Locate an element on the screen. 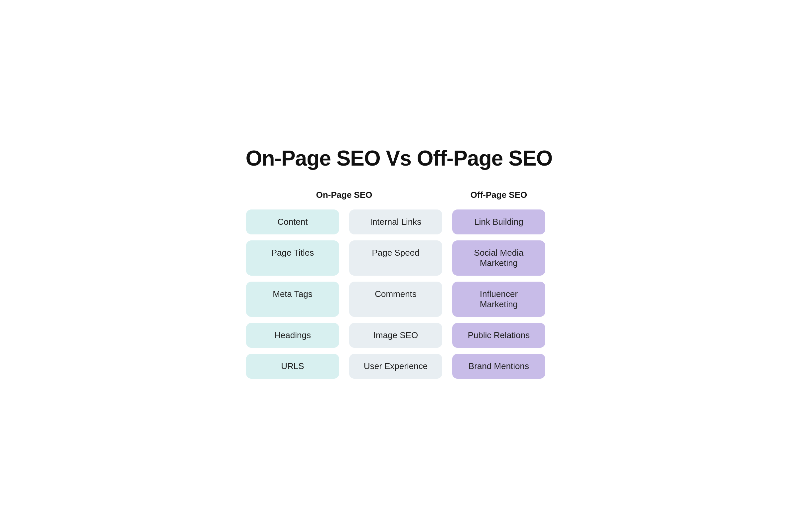 This screenshot has height=532, width=798. list-item: Comments is located at coordinates (396, 299).